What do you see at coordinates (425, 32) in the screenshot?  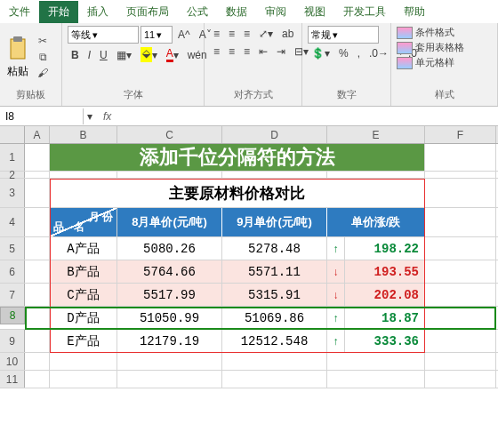 I see `conditional-format-button: 条件格式` at bounding box center [425, 32].